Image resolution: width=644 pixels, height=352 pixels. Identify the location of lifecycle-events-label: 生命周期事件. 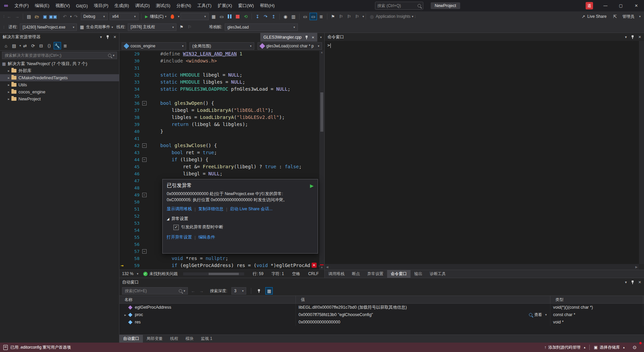
(98, 27).